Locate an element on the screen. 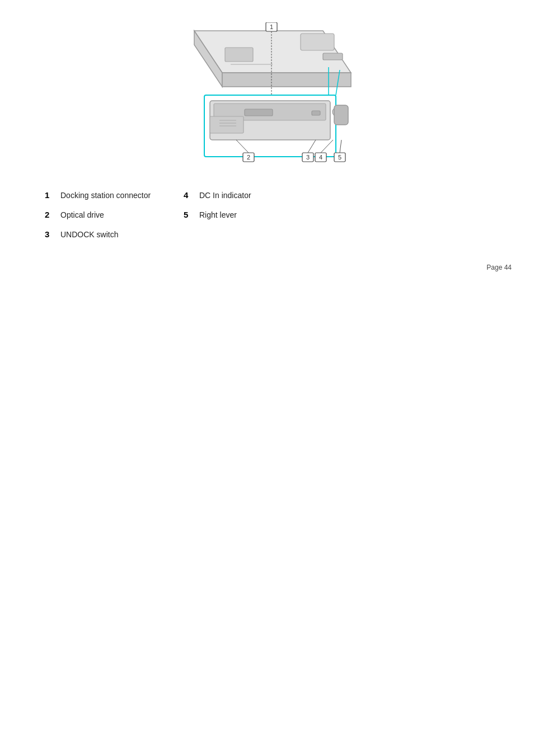 The height and width of the screenshot is (756, 534). diagram-illustration: 1 2 3 4 5 is located at coordinates (267, 98).